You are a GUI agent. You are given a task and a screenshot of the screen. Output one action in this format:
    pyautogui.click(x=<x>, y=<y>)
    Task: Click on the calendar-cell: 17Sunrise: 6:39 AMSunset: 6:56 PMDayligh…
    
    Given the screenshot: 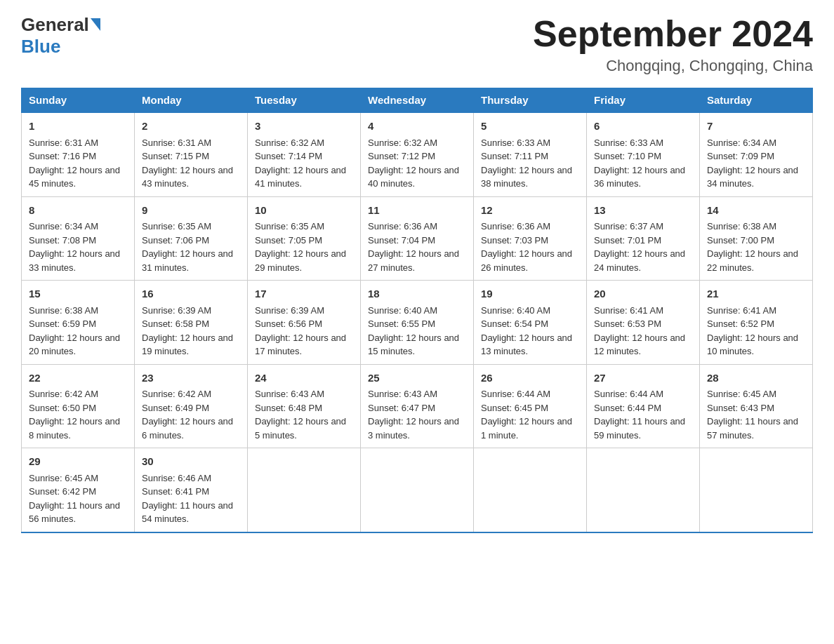 What is the action you would take?
    pyautogui.click(x=305, y=323)
    